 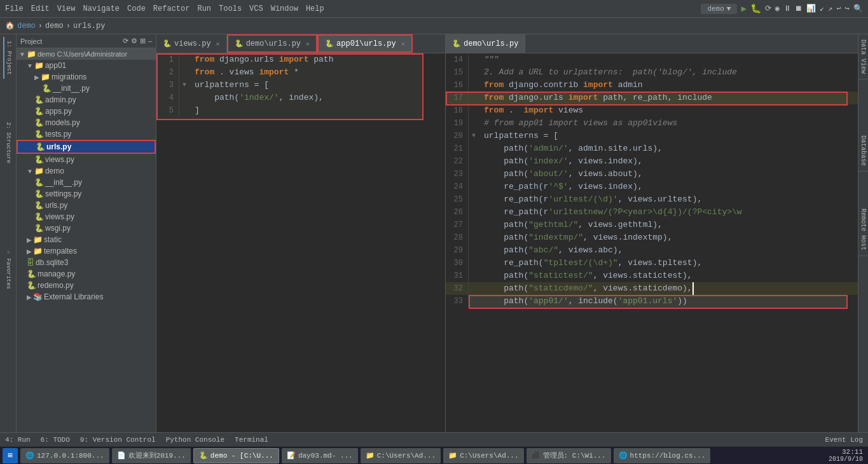 What do you see at coordinates (864, 230) in the screenshot?
I see `remote-host-panel: Remote Host` at bounding box center [864, 230].